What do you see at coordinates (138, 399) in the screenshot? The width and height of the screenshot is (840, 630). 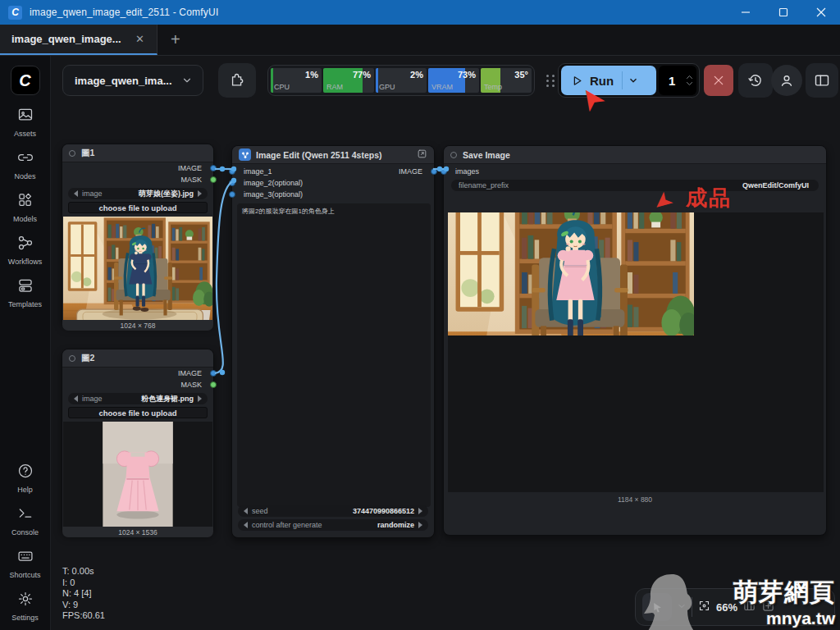 I see `image-combo-widget: image 粉色連身裙.png` at bounding box center [138, 399].